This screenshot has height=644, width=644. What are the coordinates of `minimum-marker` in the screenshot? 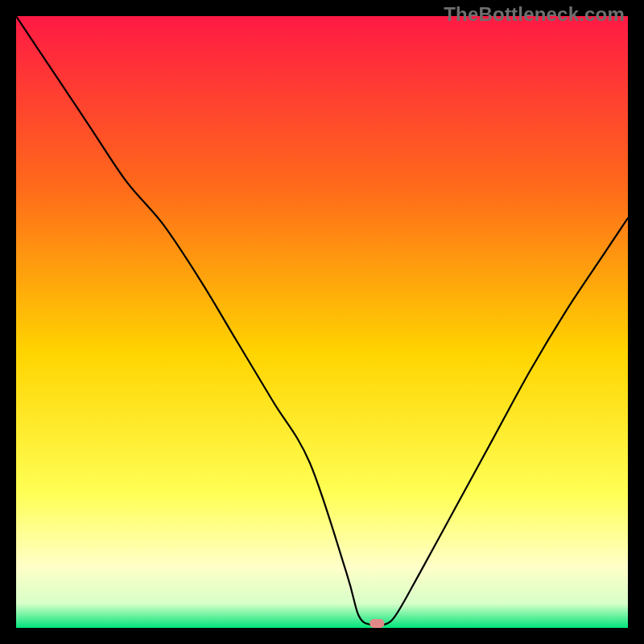 It's located at (377, 623).